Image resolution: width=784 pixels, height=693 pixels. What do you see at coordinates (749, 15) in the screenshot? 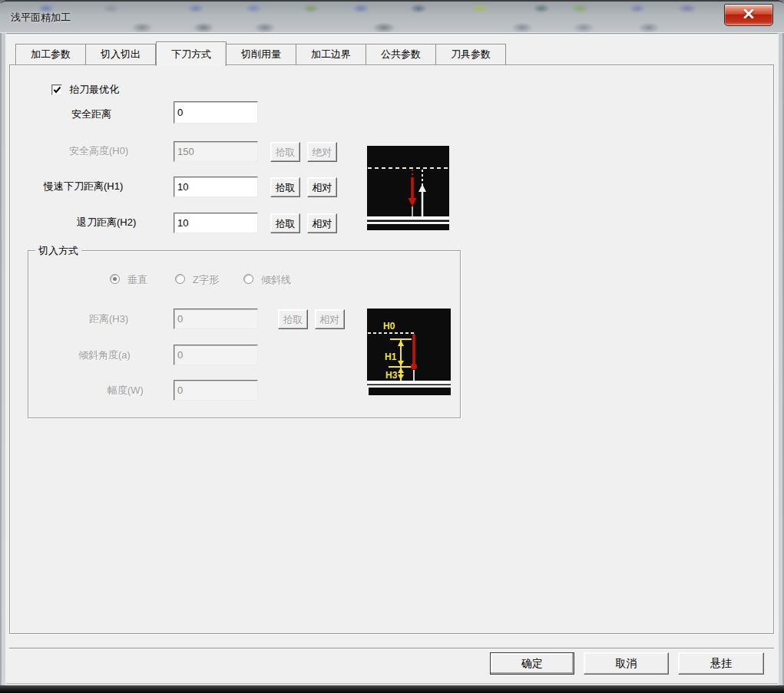
I see `close-icon` at bounding box center [749, 15].